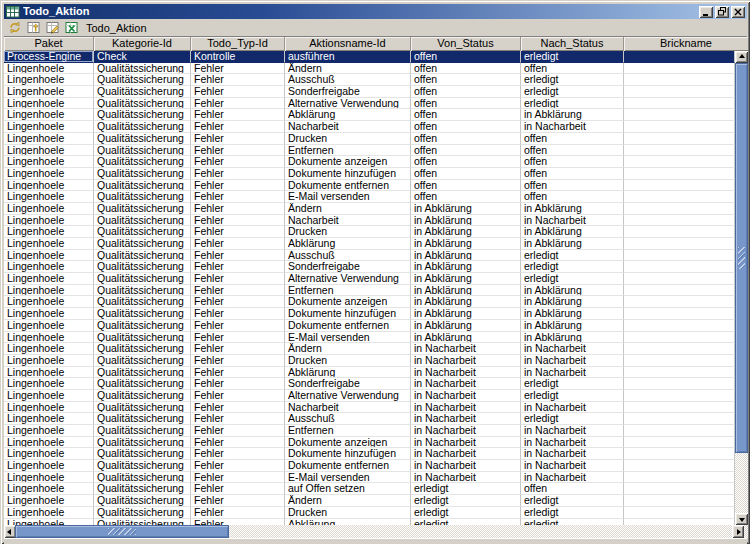 Image resolution: width=750 pixels, height=544 pixels. I want to click on table-row: LingenhoeleQualitätssicherungFehlerEntfe…, so click(370, 151).